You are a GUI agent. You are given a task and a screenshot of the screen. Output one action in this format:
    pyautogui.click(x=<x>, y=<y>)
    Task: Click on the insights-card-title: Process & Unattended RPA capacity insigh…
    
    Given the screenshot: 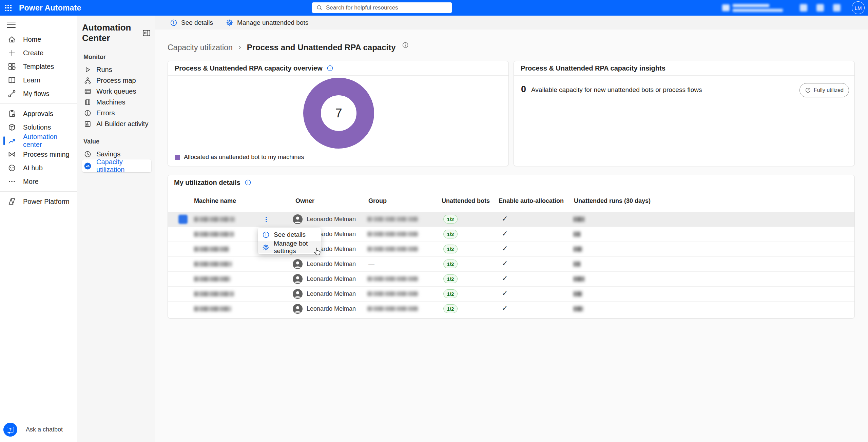 What is the action you would take?
    pyautogui.click(x=593, y=69)
    